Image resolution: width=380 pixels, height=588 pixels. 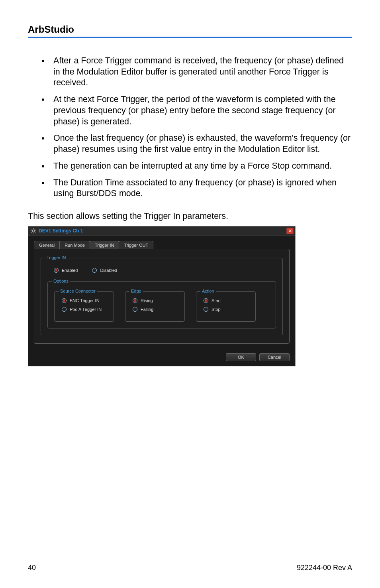 I want to click on radio-enabled: Enabled, so click(x=66, y=270).